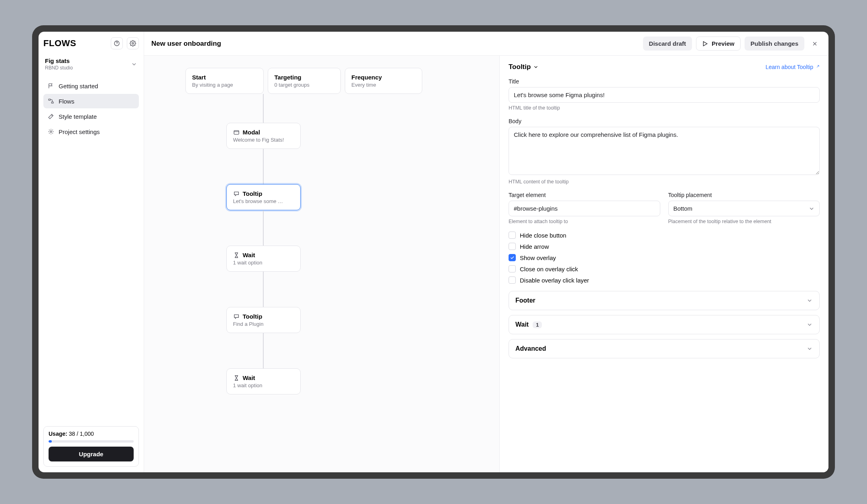 Image resolution: width=867 pixels, height=504 pixels. What do you see at coordinates (664, 325) in the screenshot?
I see `section-wait: Wait 1` at bounding box center [664, 325].